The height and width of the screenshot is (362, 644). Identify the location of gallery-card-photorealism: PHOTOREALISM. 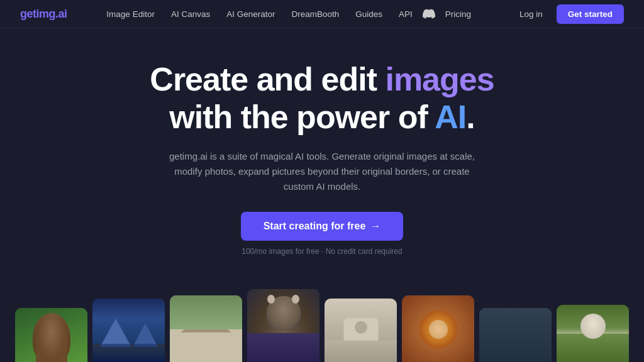
(283, 326).